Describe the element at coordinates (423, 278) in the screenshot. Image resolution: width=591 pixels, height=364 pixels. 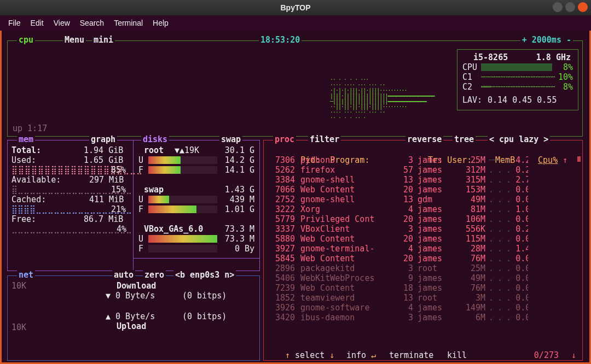
I see `proc-row: 5406WebKitWebProces9james49M. . . 0.0` at that location.